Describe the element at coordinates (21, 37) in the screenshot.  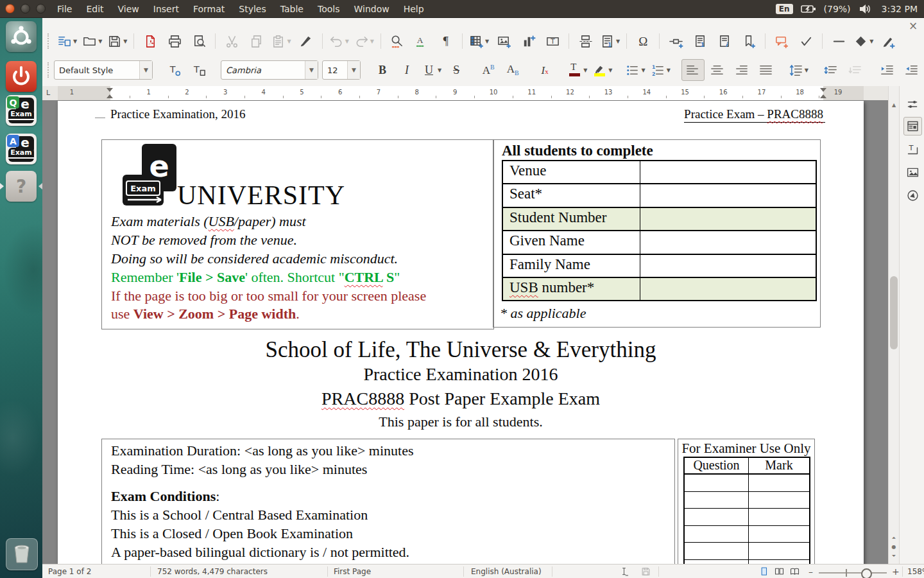
I see `launcher-item-ubuntu-dash` at that location.